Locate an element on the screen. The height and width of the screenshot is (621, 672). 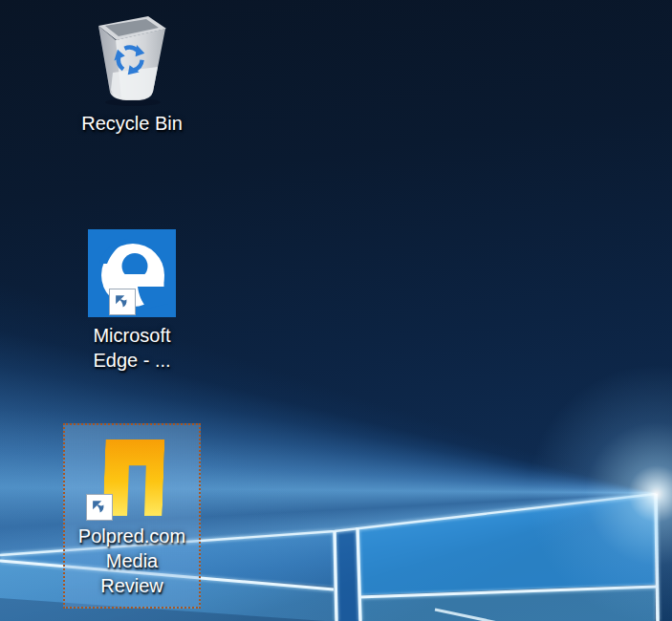
polpred-label-line3: Review is located at coordinates (132, 586).